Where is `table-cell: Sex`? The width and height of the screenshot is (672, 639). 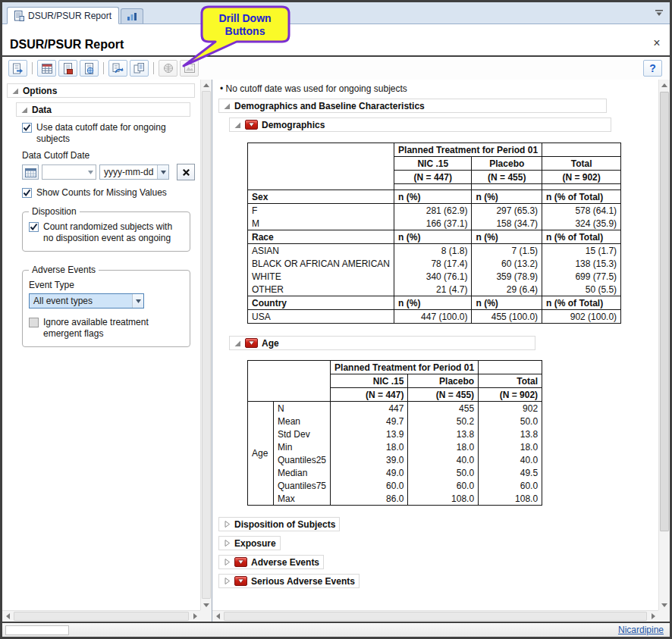
table-cell: Sex is located at coordinates (322, 197).